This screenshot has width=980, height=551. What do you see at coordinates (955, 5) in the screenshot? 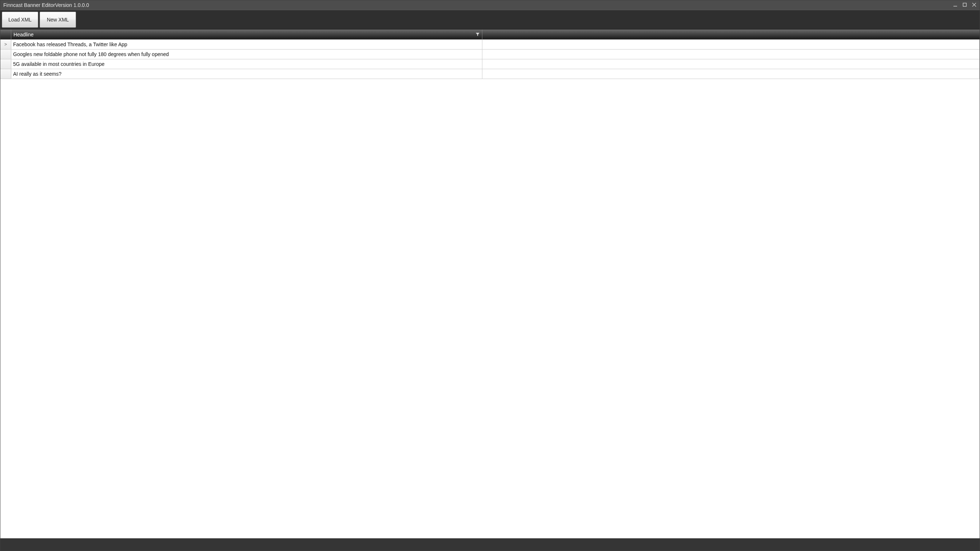
I see `minimize-button` at bounding box center [955, 5].